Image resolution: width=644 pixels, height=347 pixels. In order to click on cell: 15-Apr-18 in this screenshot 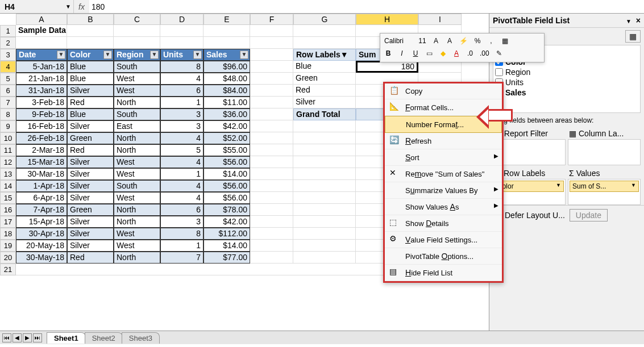, I will do `click(41, 221)`.